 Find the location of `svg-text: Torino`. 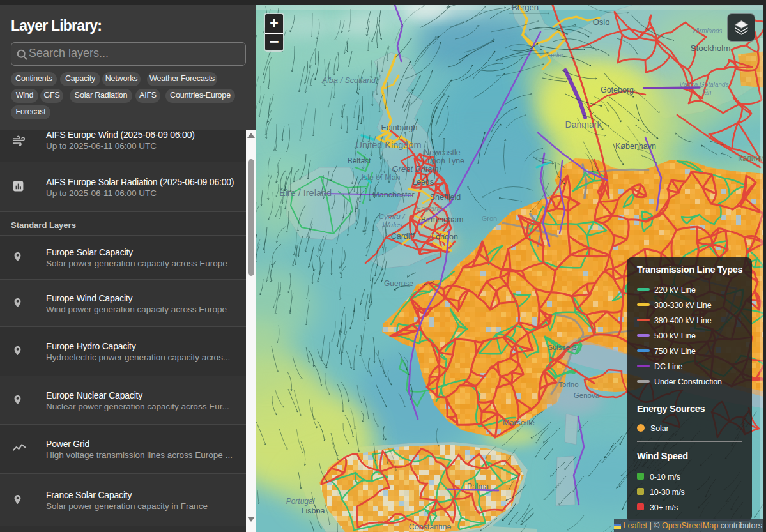

svg-text: Torino is located at coordinates (569, 384).